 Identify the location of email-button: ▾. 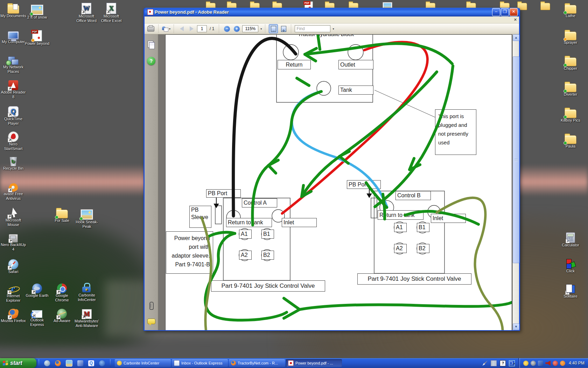
(166, 29).